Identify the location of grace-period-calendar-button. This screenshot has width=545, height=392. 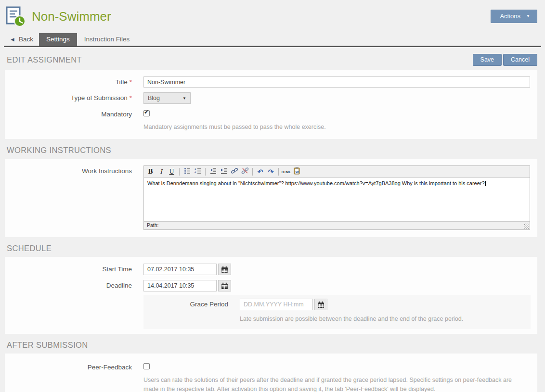
(321, 304).